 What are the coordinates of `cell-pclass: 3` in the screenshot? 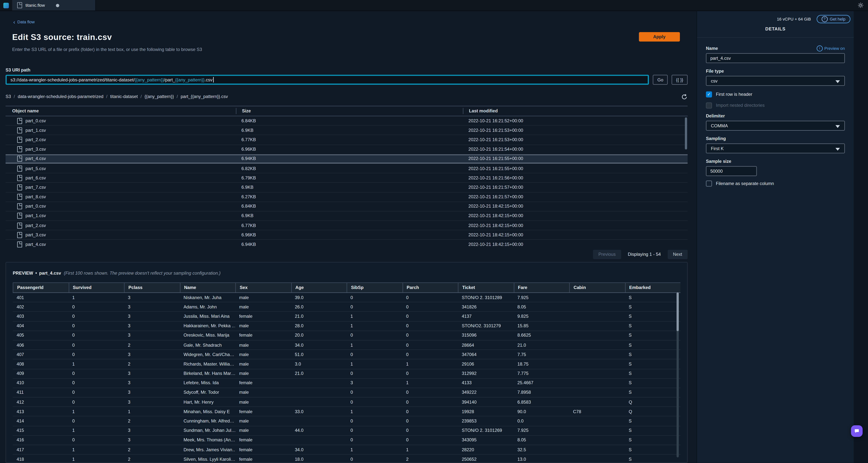 It's located at (152, 336).